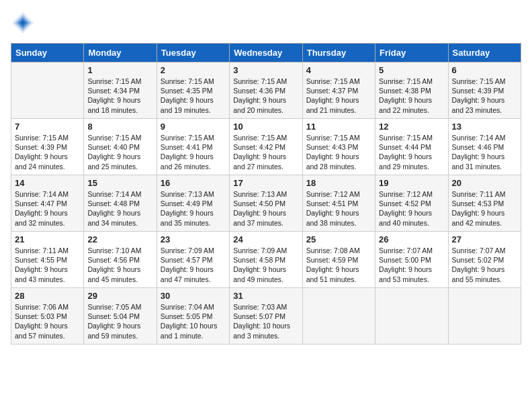 The width and height of the screenshot is (532, 411). What do you see at coordinates (193, 53) in the screenshot?
I see `column-header-tuesday: Tuesday` at bounding box center [193, 53].